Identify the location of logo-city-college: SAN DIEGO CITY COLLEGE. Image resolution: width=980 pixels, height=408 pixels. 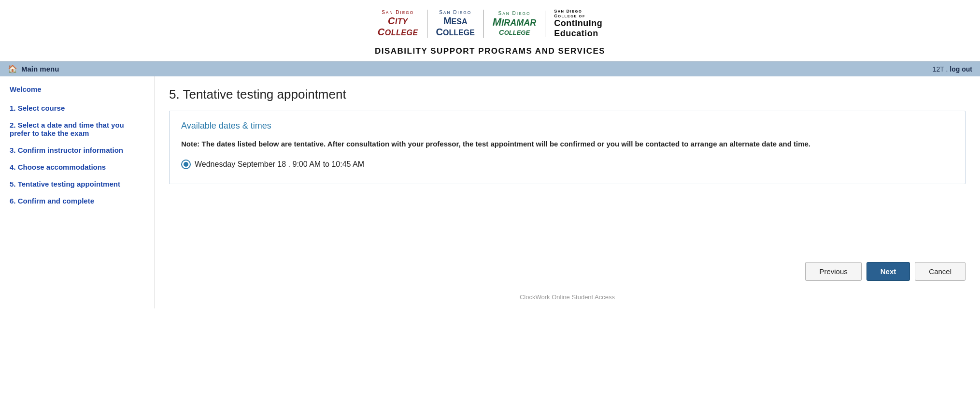
(398, 24).